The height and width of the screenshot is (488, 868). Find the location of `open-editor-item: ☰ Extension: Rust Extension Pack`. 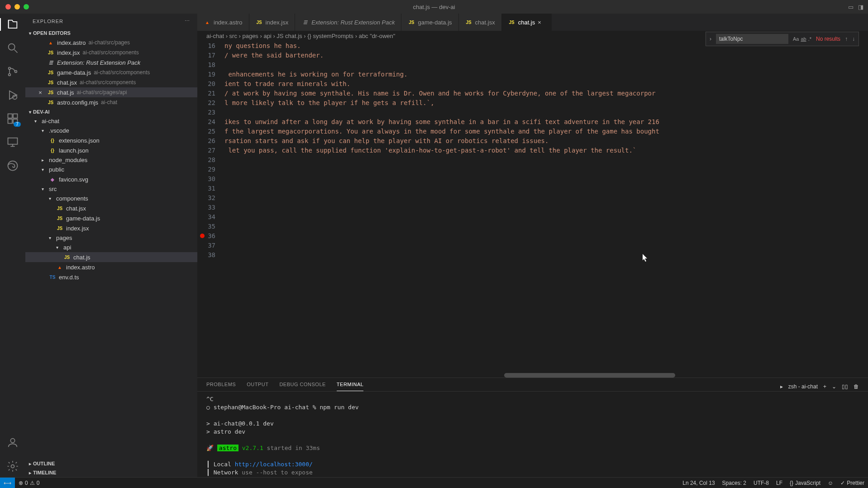

open-editor-item: ☰ Extension: Rust Extension Pack is located at coordinates (111, 62).